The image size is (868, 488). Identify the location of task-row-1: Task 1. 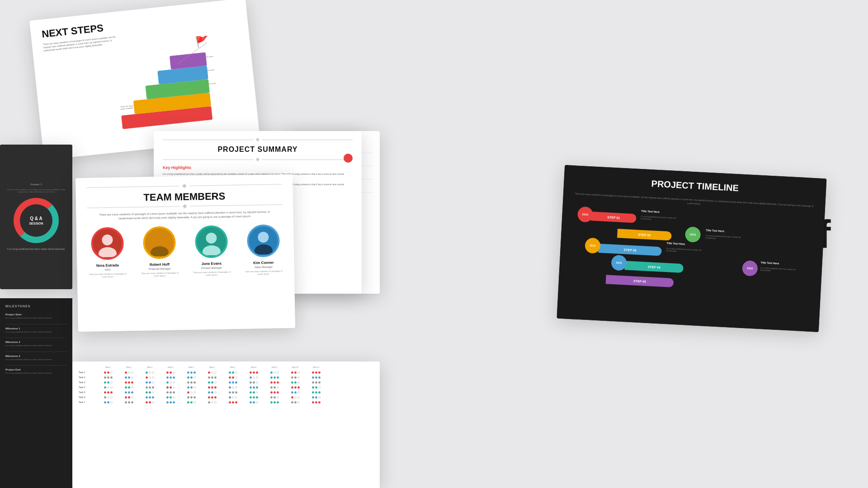
(226, 372).